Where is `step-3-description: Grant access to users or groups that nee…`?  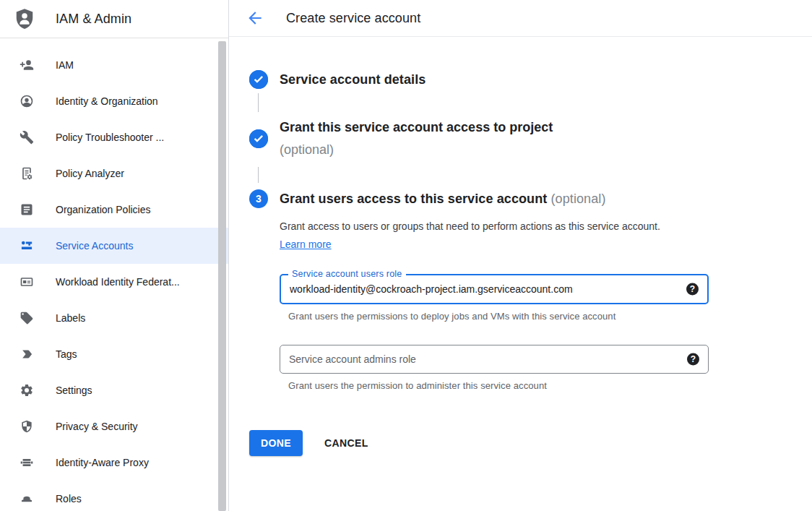 step-3-description: Grant access to users or groups that nee… is located at coordinates (482, 236).